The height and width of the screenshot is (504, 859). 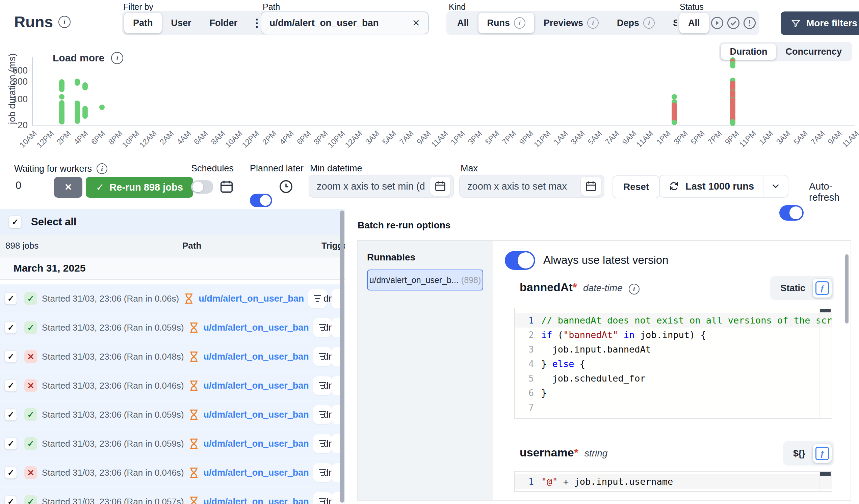 What do you see at coordinates (17, 71) in the screenshot?
I see `y-axis-tick: 600` at bounding box center [17, 71].